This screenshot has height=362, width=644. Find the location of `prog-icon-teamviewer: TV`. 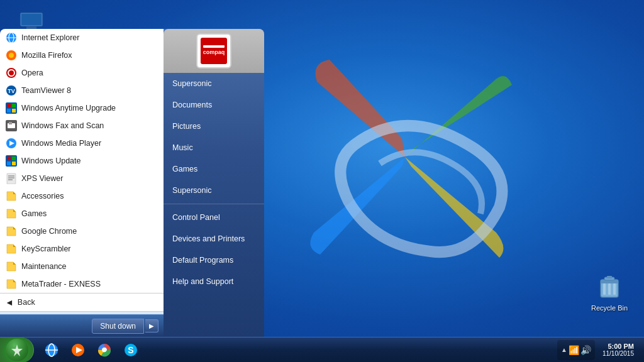

prog-icon-teamviewer: TV is located at coordinates (11, 90).